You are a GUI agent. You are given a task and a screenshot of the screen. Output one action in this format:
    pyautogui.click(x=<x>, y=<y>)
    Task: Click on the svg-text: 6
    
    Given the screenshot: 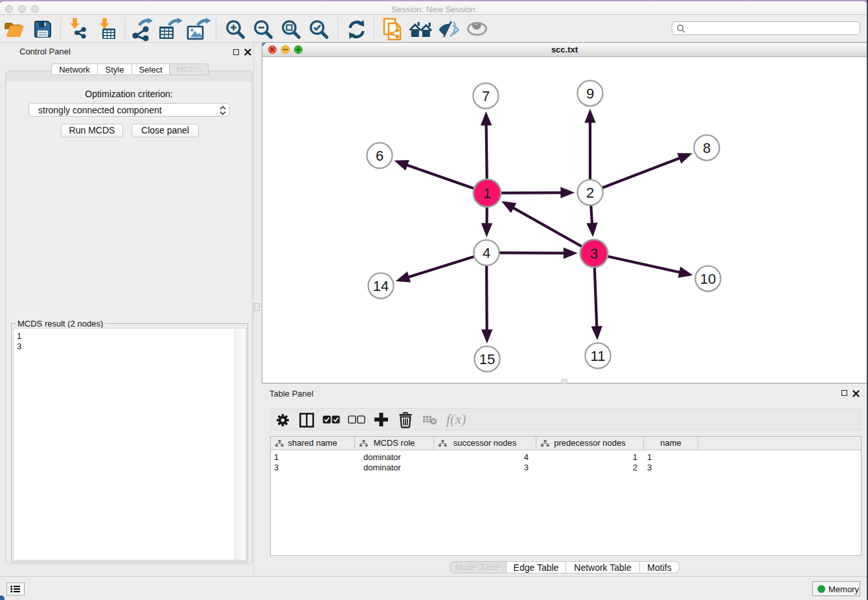 What is the action you would take?
    pyautogui.click(x=380, y=156)
    